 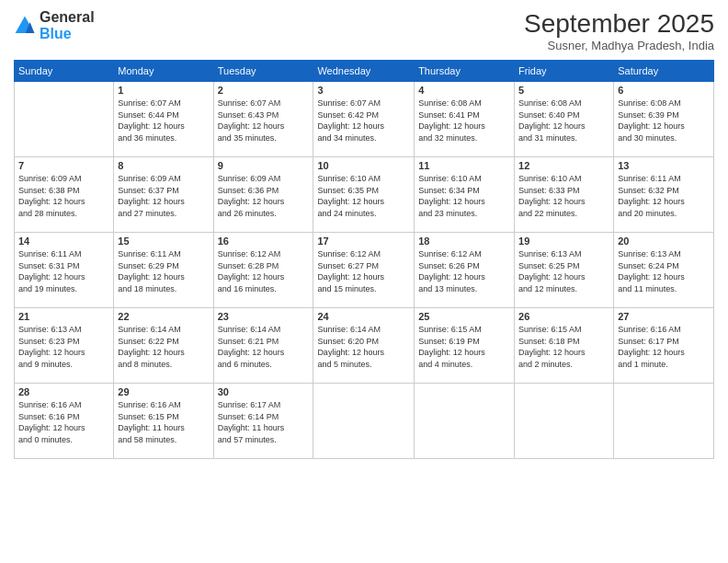 I want to click on day-info: Sunrise: 6:10 AM Sunset: 6:33 PM Dayligh…, so click(x=564, y=196).